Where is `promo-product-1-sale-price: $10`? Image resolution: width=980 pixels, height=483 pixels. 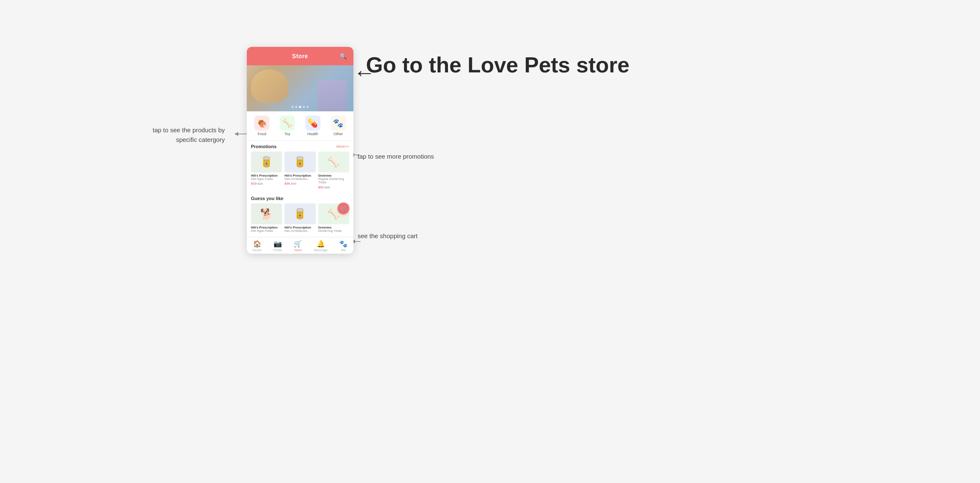 promo-product-1-sale-price: $10 is located at coordinates (253, 183).